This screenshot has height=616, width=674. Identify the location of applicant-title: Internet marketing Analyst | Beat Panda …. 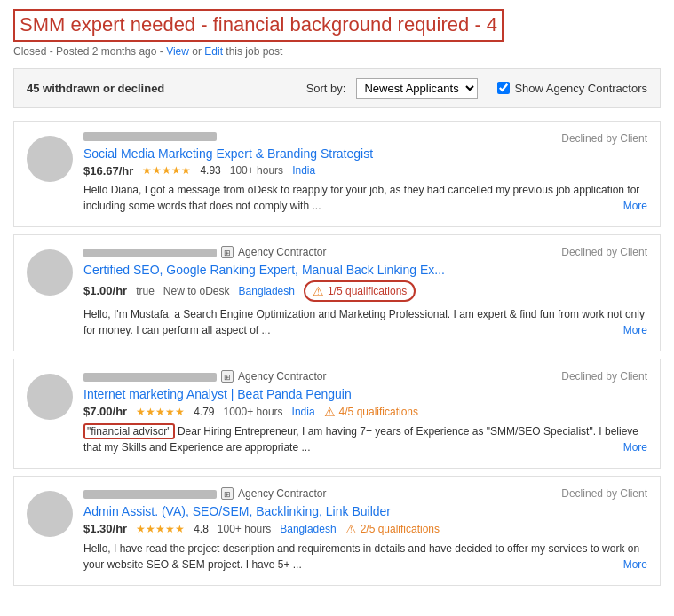
(218, 394).